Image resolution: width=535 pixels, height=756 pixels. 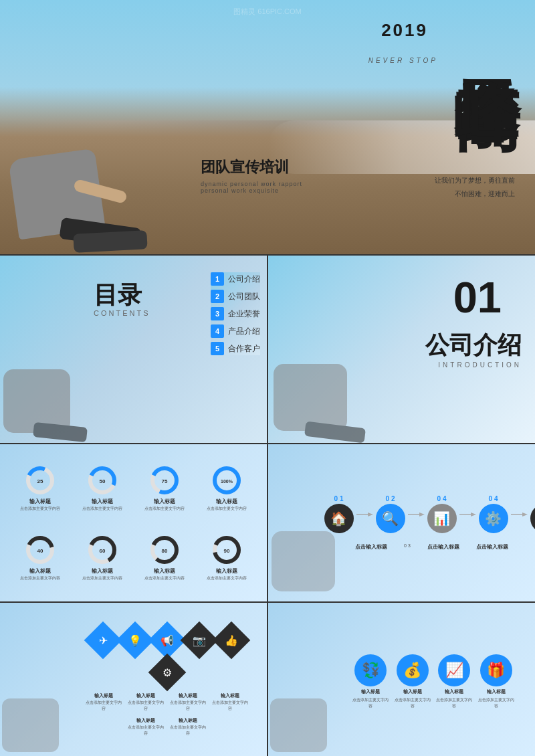 I want to click on money-icons-grid: 💱 输入标题 点击添加主要文字内容 💰 输入标题 点击添加主要文字内容 📈 输入…, so click(x=433, y=682).